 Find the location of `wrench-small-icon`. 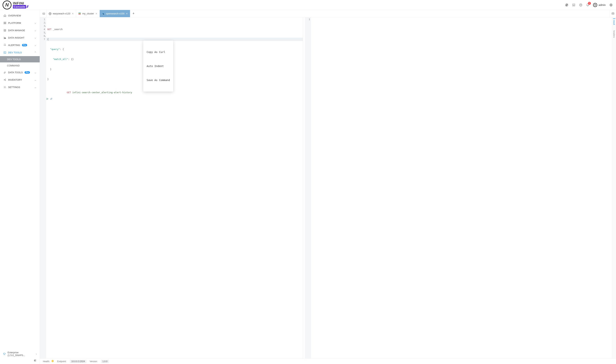

wrench-small-icon is located at coordinates (5, 72).